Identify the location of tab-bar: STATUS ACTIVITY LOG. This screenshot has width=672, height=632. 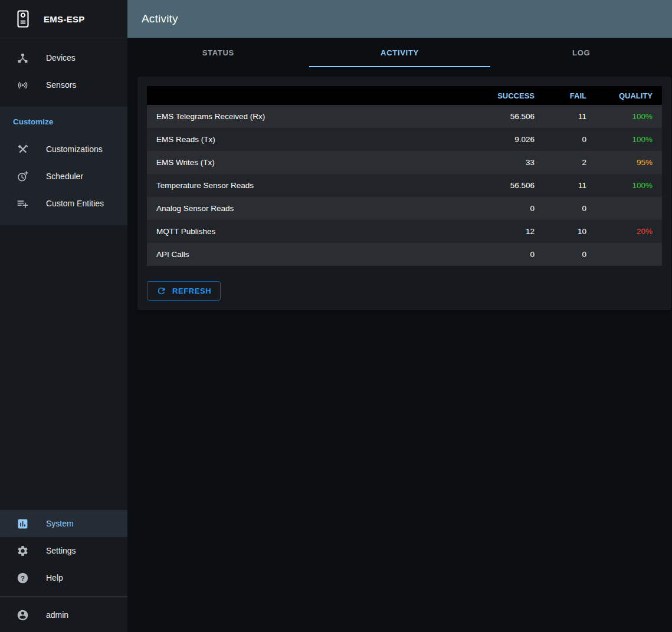
(400, 52).